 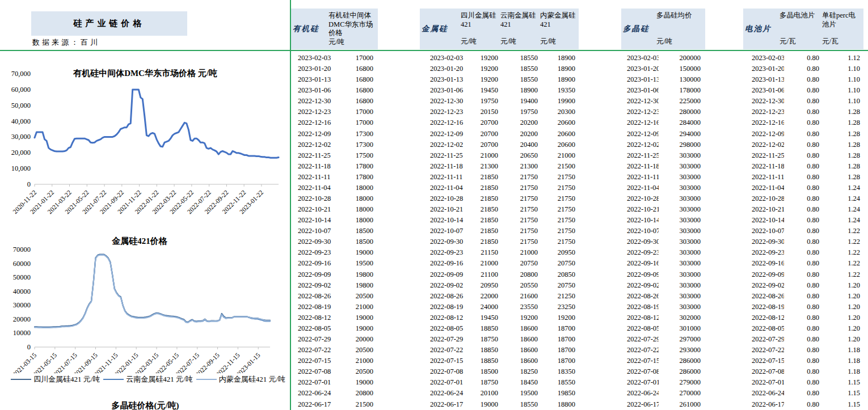 I want to click on cell-date: 2022-07-08, so click(x=443, y=372).